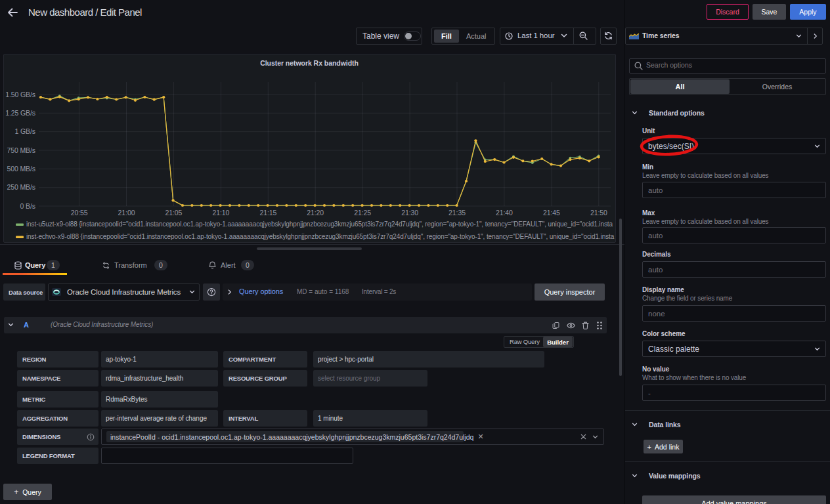 The width and height of the screenshot is (830, 504). Describe the element at coordinates (21, 150) in the screenshot. I see `svg-text: 750 MB/s` at that location.